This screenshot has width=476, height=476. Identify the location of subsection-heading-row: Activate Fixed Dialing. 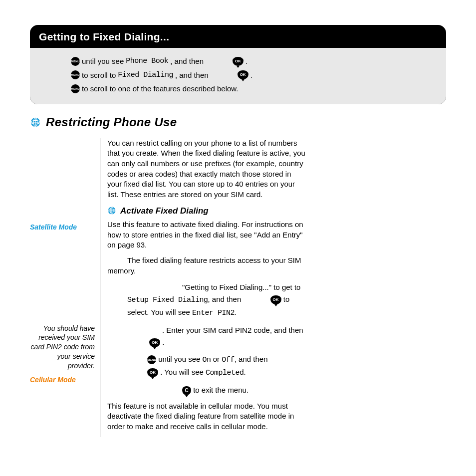
(207, 211).